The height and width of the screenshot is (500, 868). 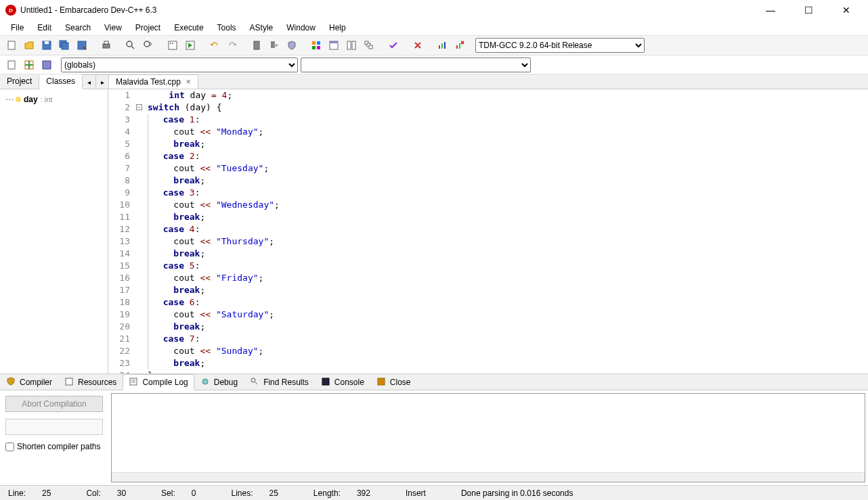 What do you see at coordinates (351, 45) in the screenshot?
I see `tile-vert-button` at bounding box center [351, 45].